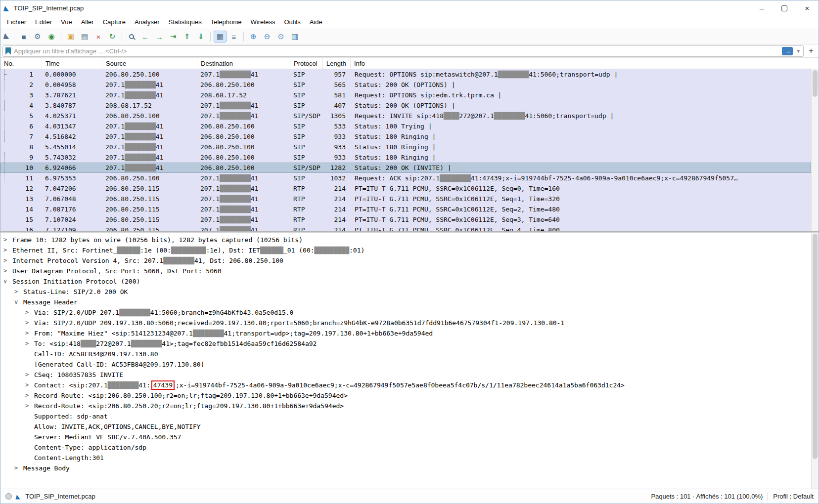 This screenshot has width=819, height=504. I want to click on detail-line-record-route1: > Record-Route: <sip:206.80.250.100;r2=o…, so click(406, 395).